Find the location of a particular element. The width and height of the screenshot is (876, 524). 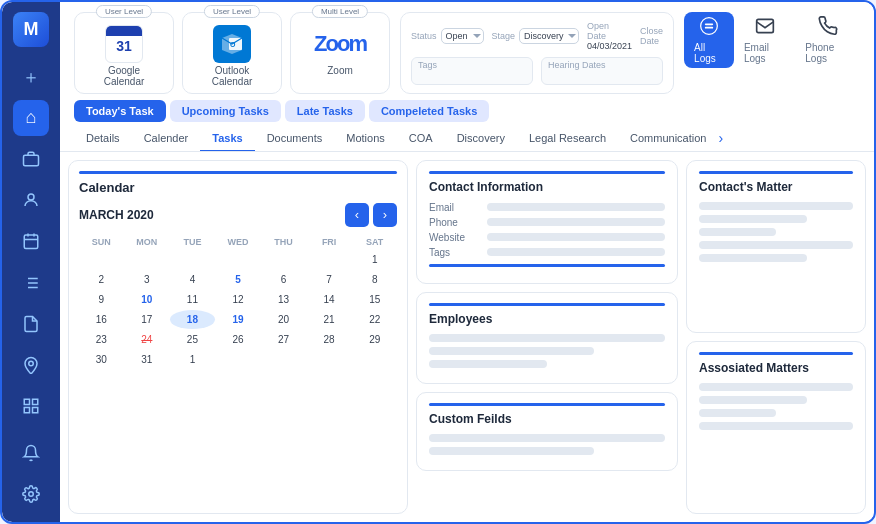

cal-day-28: 28 is located at coordinates (330, 340).